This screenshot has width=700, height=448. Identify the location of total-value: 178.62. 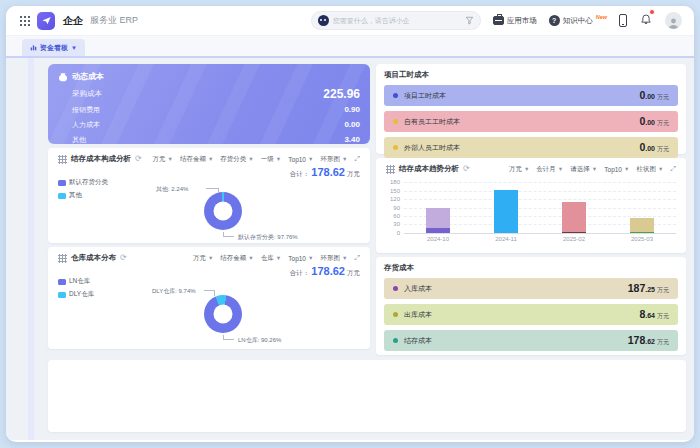
(328, 172).